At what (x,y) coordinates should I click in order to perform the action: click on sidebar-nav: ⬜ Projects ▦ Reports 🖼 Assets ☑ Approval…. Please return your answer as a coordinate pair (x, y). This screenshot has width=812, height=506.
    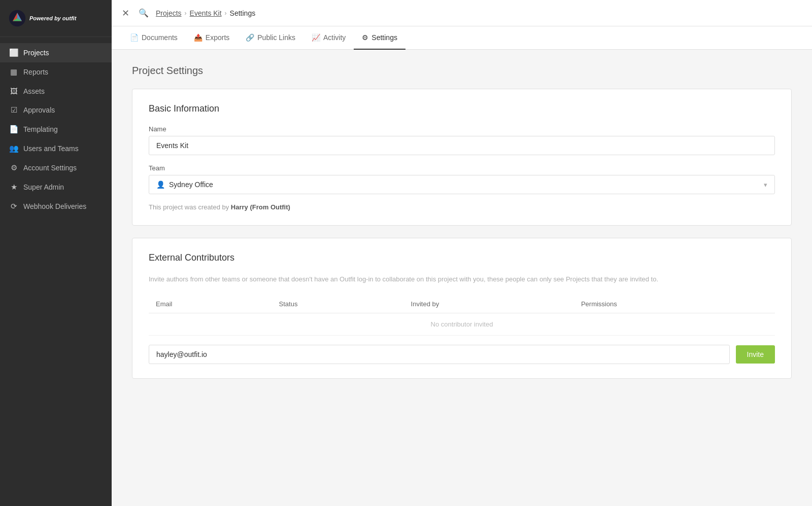
    Looking at the image, I should click on (56, 272).